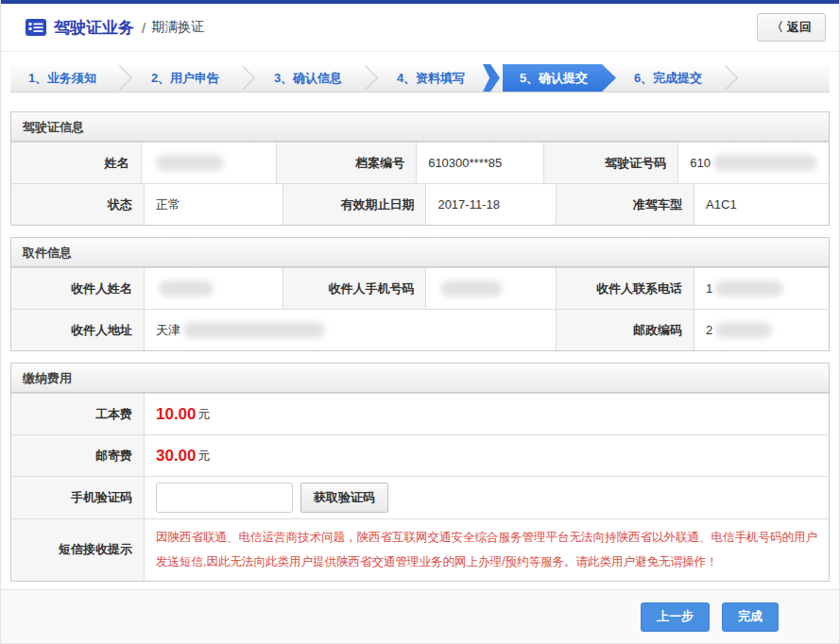 Image resolution: width=840 pixels, height=644 pixels. What do you see at coordinates (420, 288) in the screenshot?
I see `table-row: 收件人姓名 收件人手机号码 收件人联系电话 1` at bounding box center [420, 288].